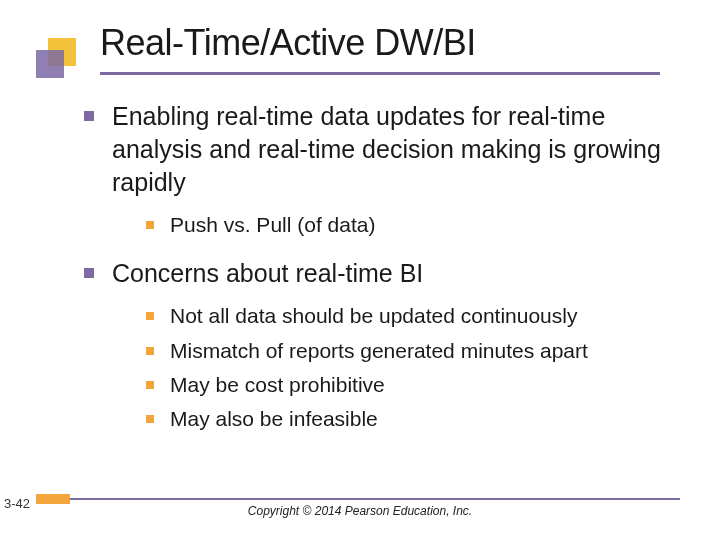 The width and height of the screenshot is (720, 540). Describe the element at coordinates (272, 225) in the screenshot. I see `bullet-text: Push vs. Pull (of data)` at that location.